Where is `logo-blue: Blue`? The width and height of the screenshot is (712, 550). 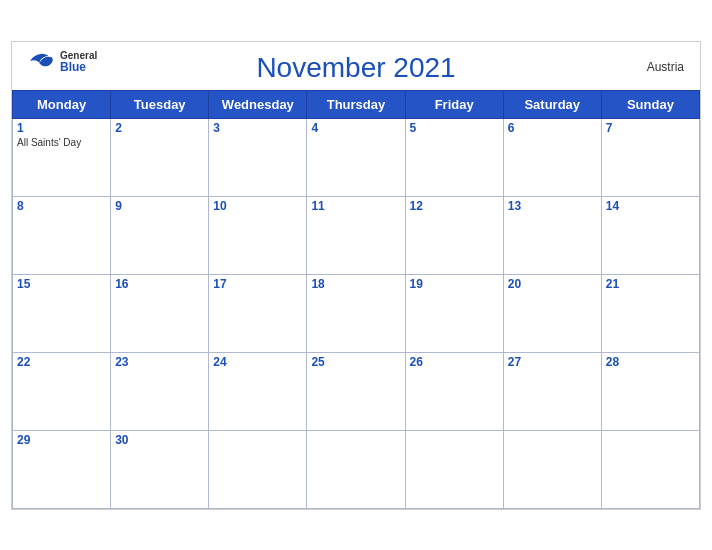
logo-blue: Blue is located at coordinates (78, 68).